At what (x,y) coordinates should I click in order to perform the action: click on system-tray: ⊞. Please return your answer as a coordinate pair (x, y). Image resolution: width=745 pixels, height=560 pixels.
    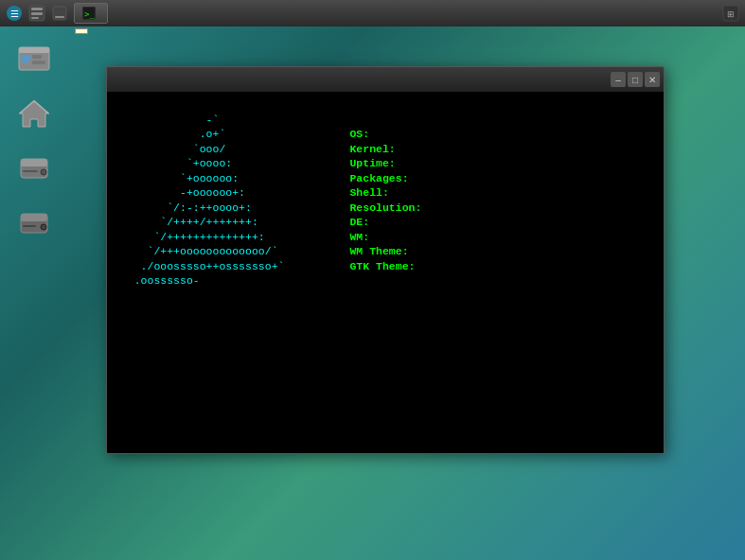
    Looking at the image, I should click on (731, 13).